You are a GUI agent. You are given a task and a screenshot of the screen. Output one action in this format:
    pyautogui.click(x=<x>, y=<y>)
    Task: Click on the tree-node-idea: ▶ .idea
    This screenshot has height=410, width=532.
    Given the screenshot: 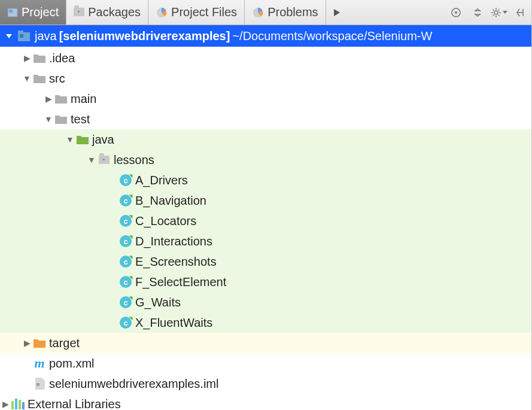 What is the action you would take?
    pyautogui.click(x=266, y=58)
    